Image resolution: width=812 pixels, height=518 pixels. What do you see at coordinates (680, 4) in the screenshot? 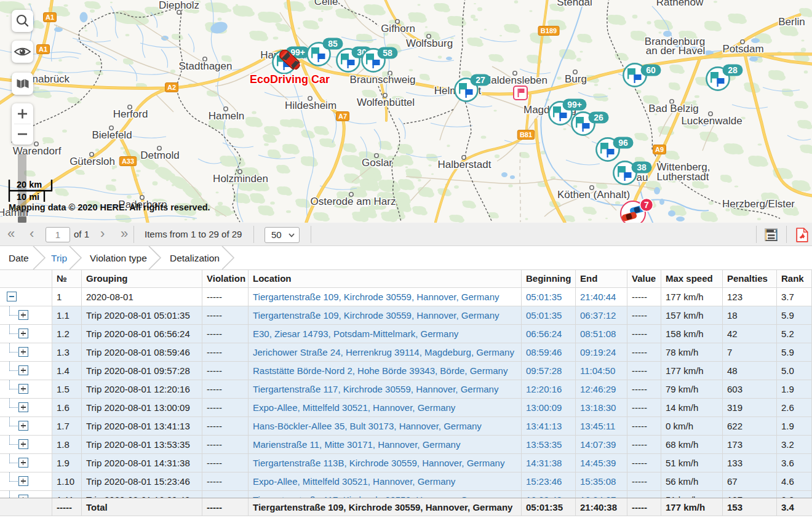
I see `svg-text: Rathenow` at bounding box center [680, 4].